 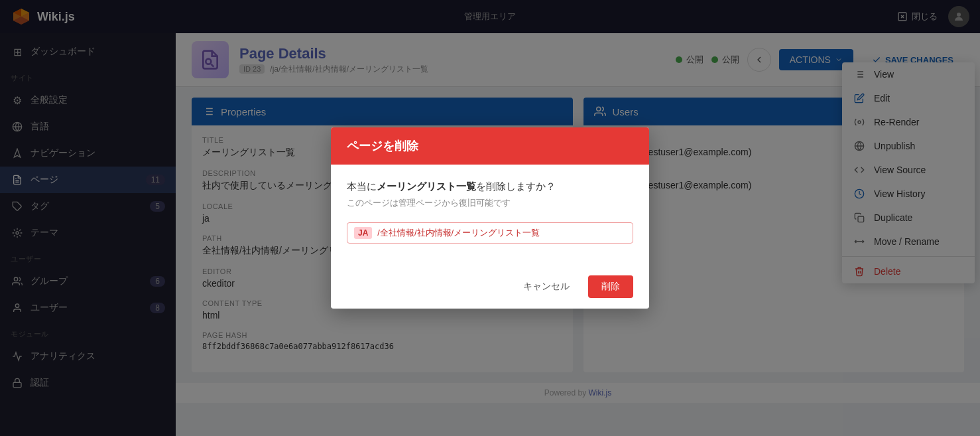 I want to click on dialog-header: ページを削除, so click(x=490, y=146).